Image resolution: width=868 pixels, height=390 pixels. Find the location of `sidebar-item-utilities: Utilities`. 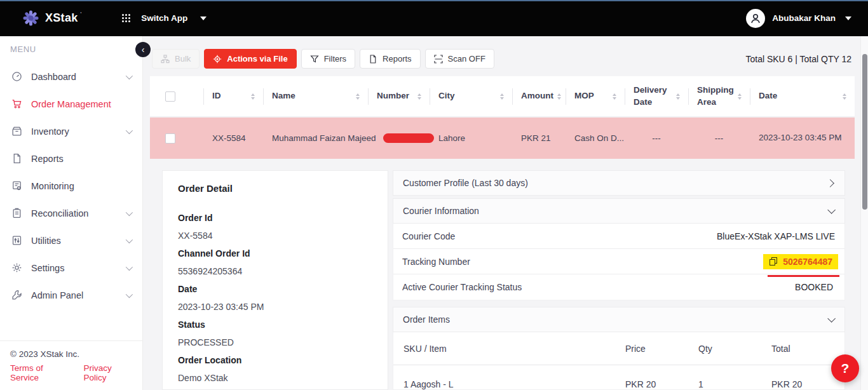

sidebar-item-utilities: Utilities is located at coordinates (71, 240).